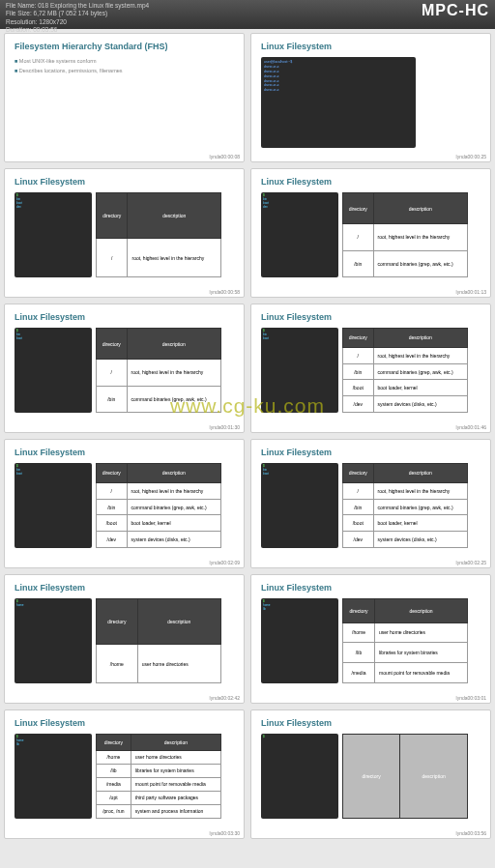 This screenshot has width=495, height=868. I want to click on bullet-list: Most UNIX-like systems conform Describes…, so click(124, 67).